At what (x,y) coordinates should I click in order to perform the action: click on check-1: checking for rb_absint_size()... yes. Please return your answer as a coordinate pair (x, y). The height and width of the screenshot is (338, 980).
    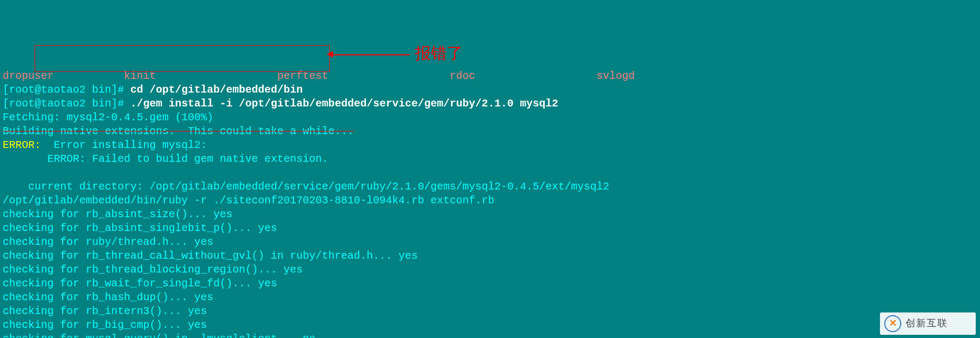
    Looking at the image, I should click on (118, 214).